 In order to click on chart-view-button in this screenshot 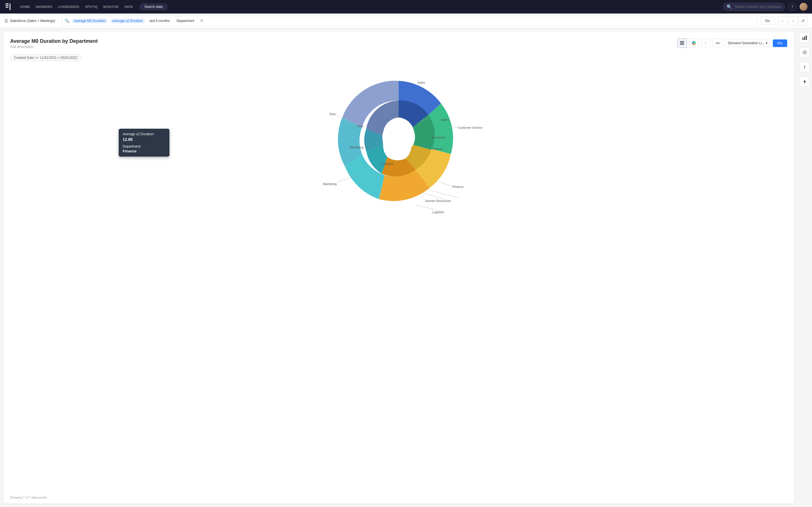, I will do `click(694, 43)`.